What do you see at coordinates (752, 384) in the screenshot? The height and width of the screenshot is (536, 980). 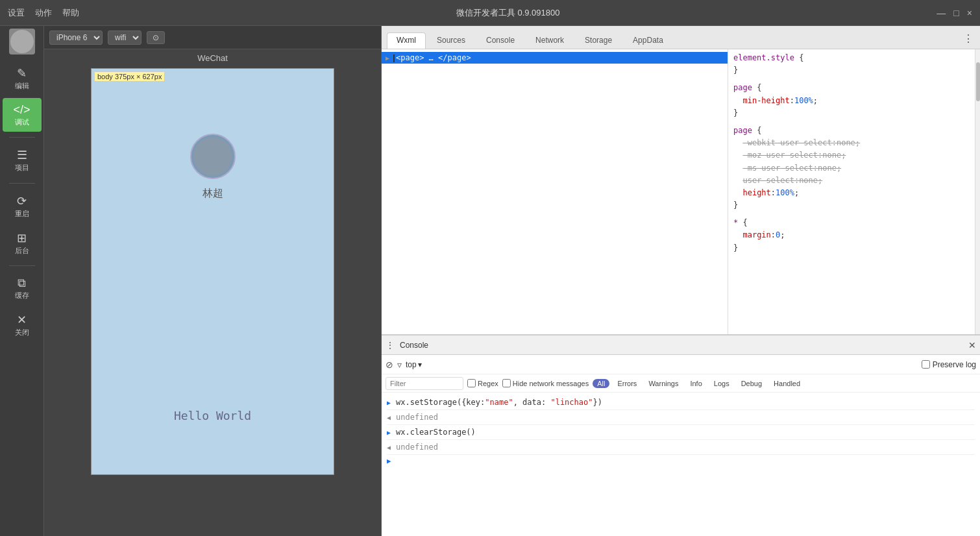 I see `filter-tab-debug: Debug` at bounding box center [752, 384].